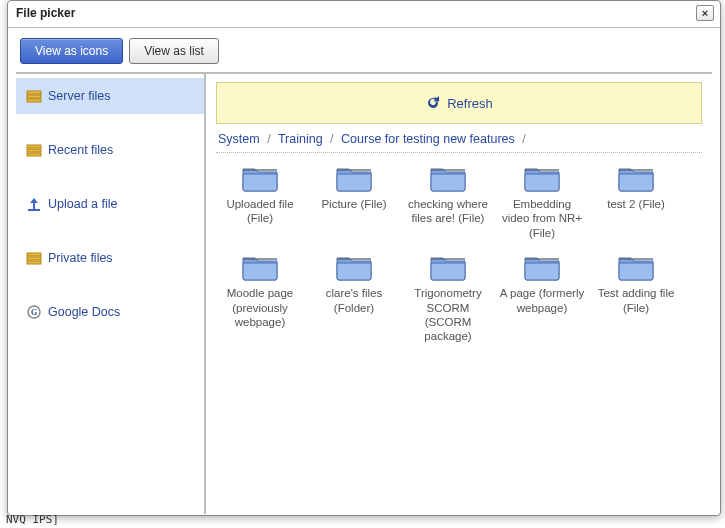  What do you see at coordinates (46, 13) in the screenshot?
I see `dialog-title: File picker` at bounding box center [46, 13].